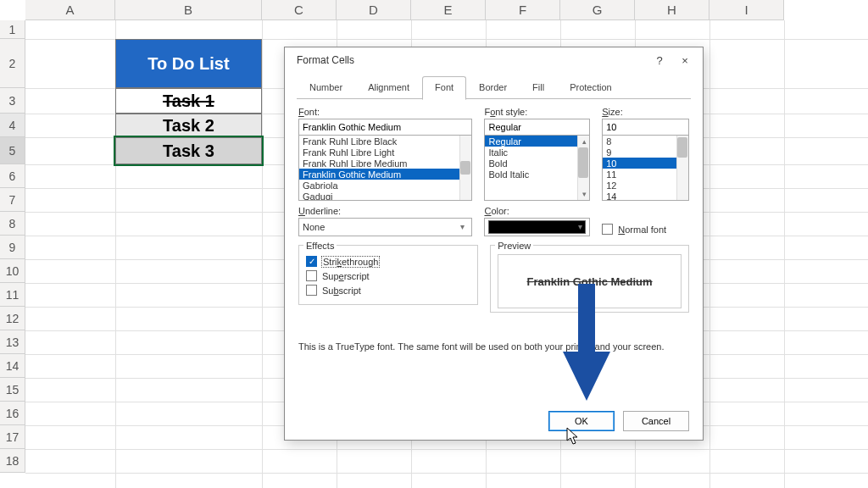 Image resolution: width=868 pixels, height=488 pixels. I want to click on row-header: 5, so click(13, 151).